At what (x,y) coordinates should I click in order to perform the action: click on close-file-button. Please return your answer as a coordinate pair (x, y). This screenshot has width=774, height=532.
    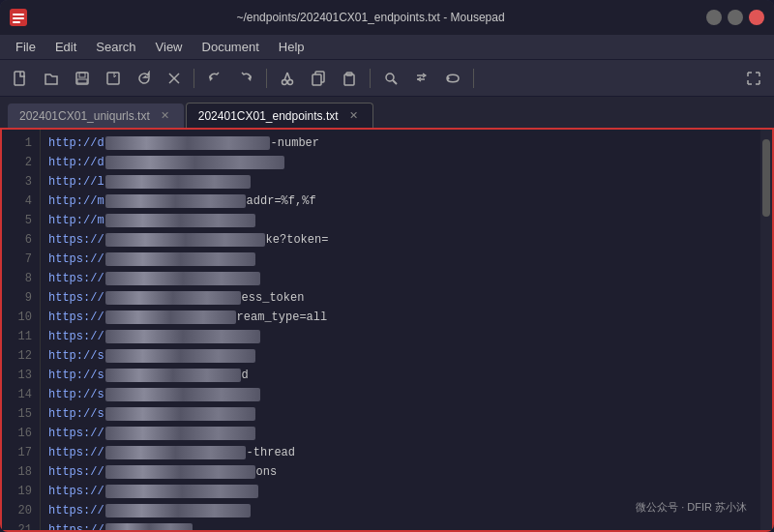
    Looking at the image, I should click on (174, 78).